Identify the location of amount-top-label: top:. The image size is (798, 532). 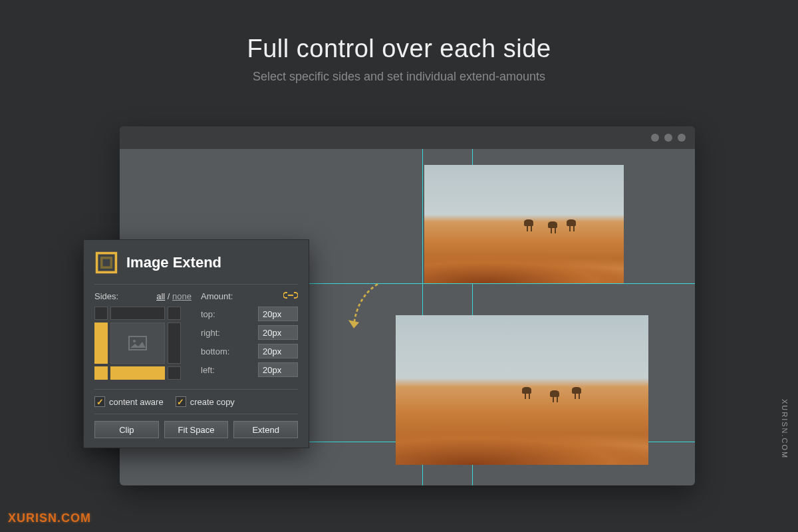
(208, 314).